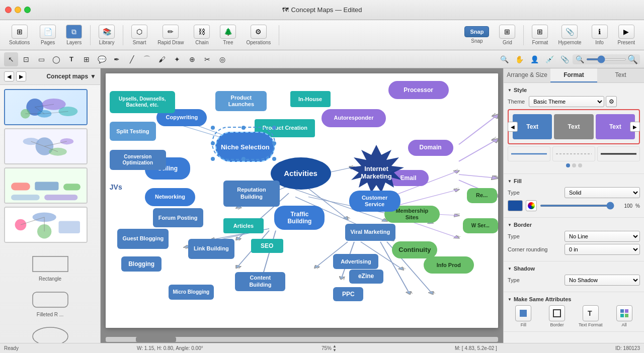 The image size is (644, 353). Describe the element at coordinates (19, 35) in the screenshot. I see `toolbar-group-solutions: ⊞ Solutions` at that location.